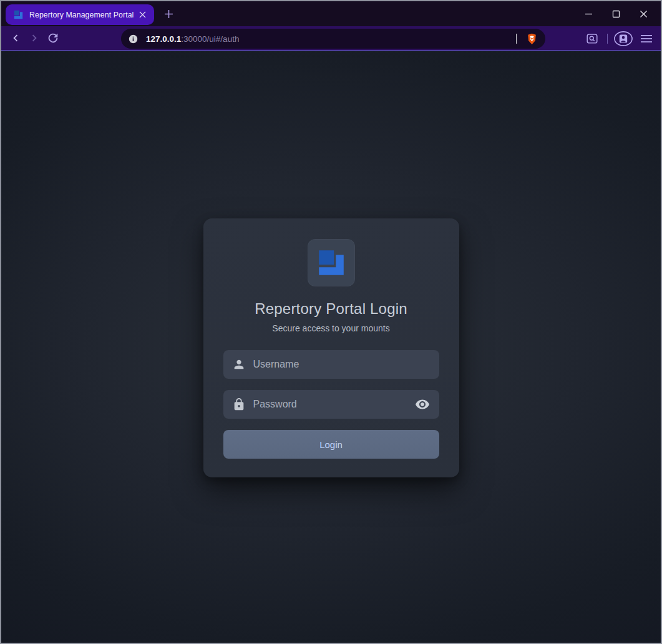  Describe the element at coordinates (588, 14) in the screenshot. I see `minimize-button` at that location.